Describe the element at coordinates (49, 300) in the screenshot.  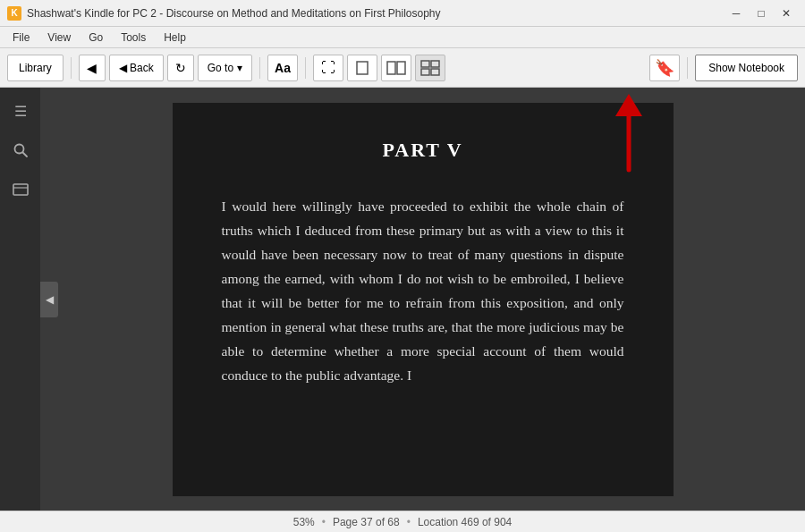
I see `collapse-panel-button: ◀` at that location.